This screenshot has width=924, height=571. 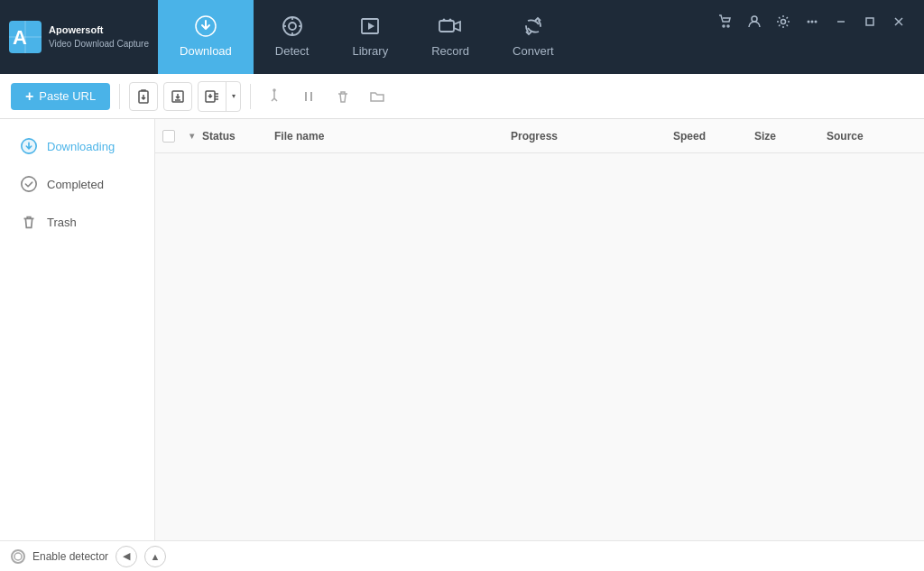 What do you see at coordinates (592, 136) in the screenshot?
I see `header-progress: Progress` at bounding box center [592, 136].